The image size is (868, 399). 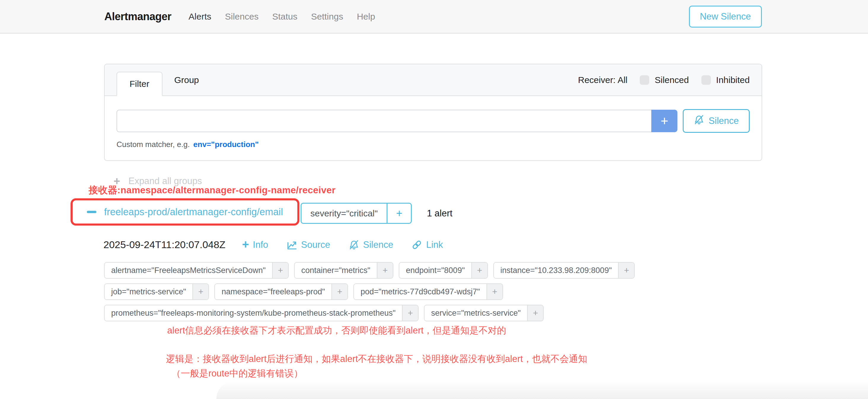 What do you see at coordinates (443, 270) in the screenshot?
I see `label-tag-endpoint: endpoint="8009" +` at bounding box center [443, 270].